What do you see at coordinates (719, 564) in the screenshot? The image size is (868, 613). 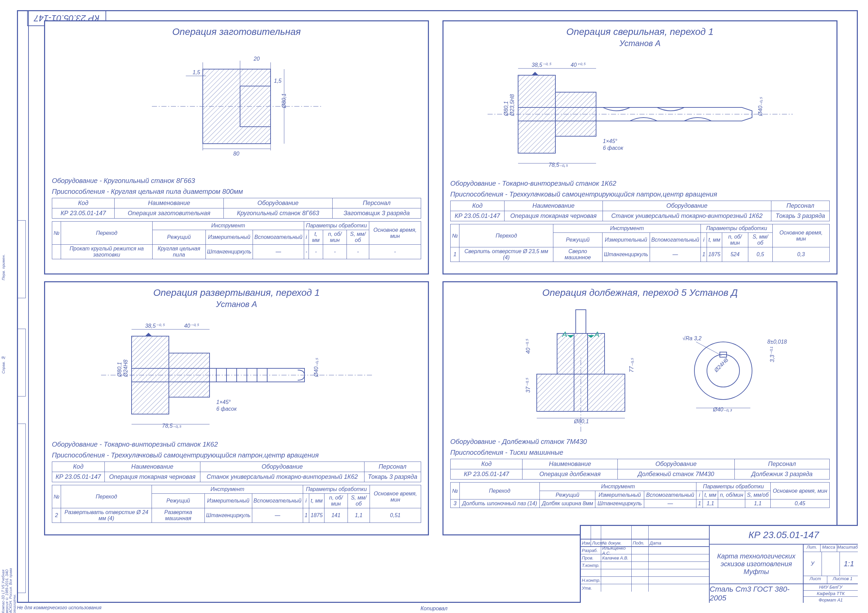 I see `title-block: Изм.Лист № докум.Подп.Дата Разраб.Ильяще…` at bounding box center [719, 564].